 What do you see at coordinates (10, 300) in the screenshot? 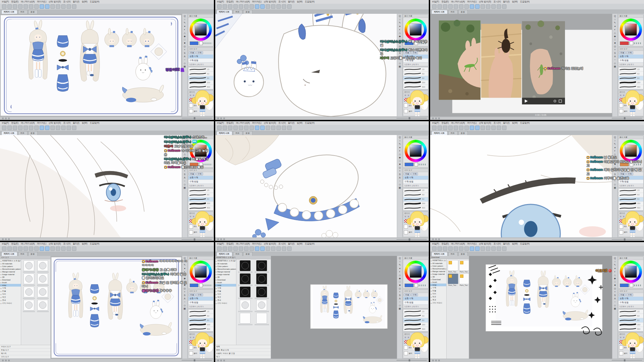
I see `material-tree-item: ▸효과` at bounding box center [10, 300].